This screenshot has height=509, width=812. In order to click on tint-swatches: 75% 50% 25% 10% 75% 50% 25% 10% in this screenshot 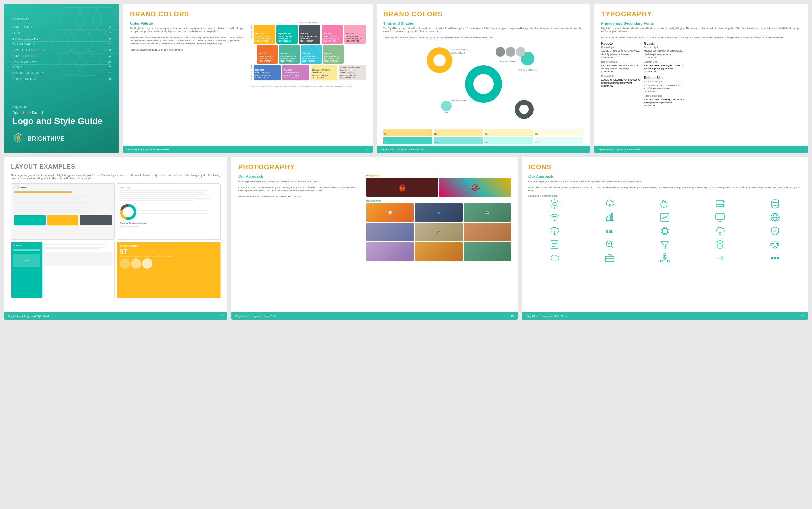, I will do `click(483, 136)`.